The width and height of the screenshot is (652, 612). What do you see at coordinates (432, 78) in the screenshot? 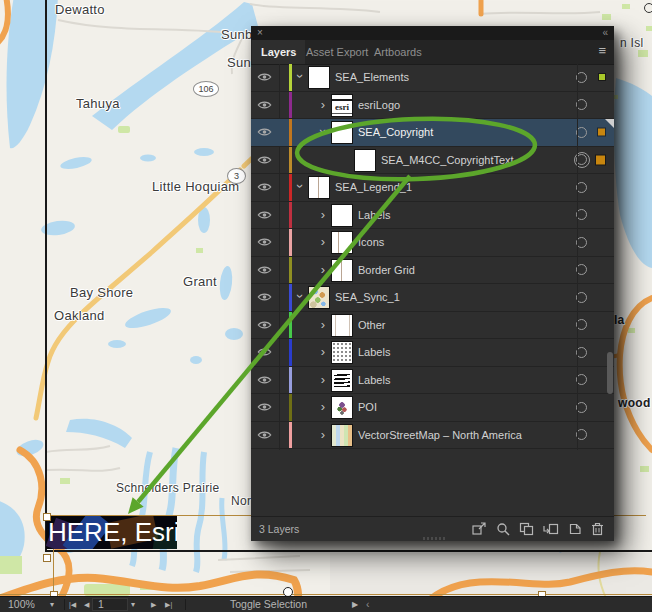
I see `layer-row: ›SEA_Elements` at bounding box center [432, 78].